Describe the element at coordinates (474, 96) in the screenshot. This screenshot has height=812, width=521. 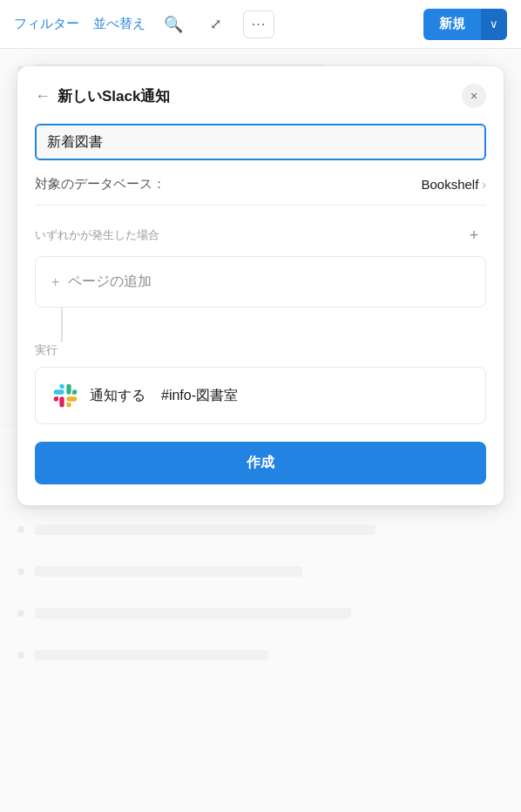
I see `close-button: ×` at that location.